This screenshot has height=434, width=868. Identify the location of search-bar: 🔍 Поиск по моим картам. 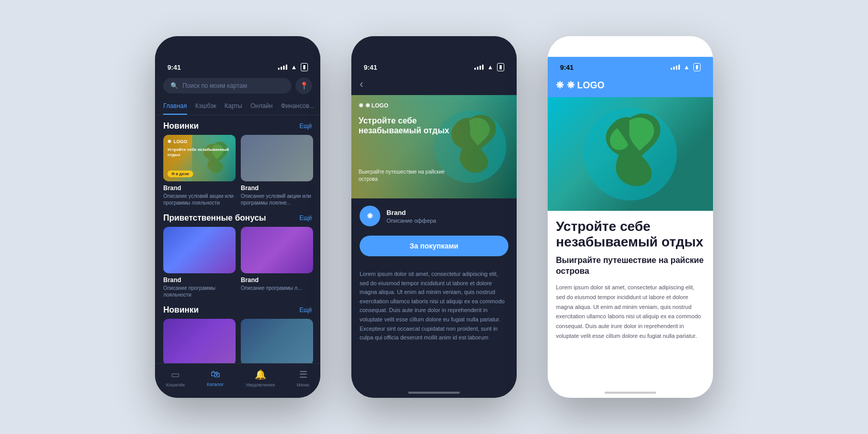
(227, 86).